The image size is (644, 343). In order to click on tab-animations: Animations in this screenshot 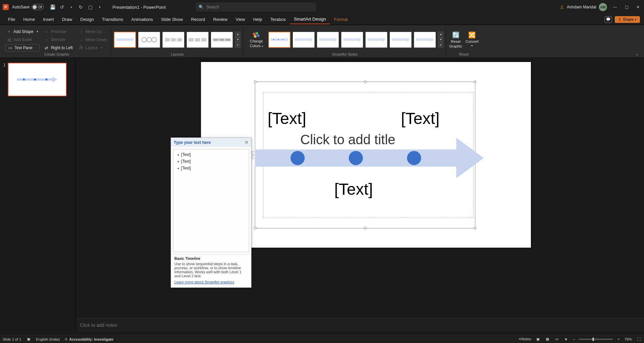, I will do `click(142, 20)`.